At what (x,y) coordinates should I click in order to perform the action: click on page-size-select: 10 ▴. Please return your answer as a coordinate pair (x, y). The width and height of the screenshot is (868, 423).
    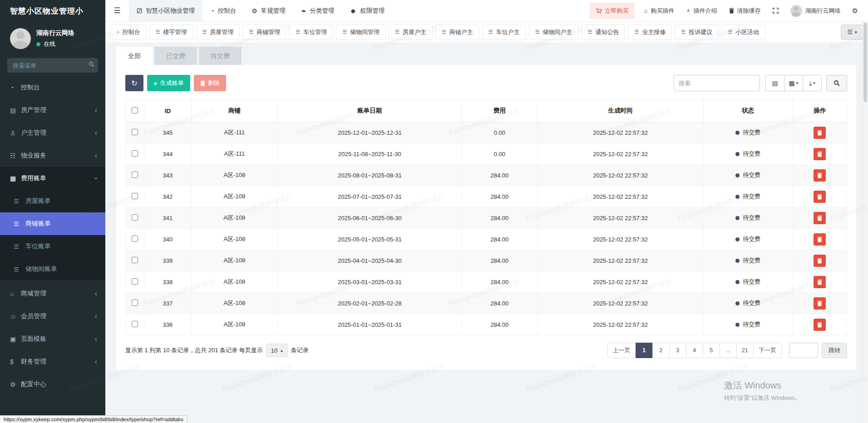
    Looking at the image, I should click on (277, 350).